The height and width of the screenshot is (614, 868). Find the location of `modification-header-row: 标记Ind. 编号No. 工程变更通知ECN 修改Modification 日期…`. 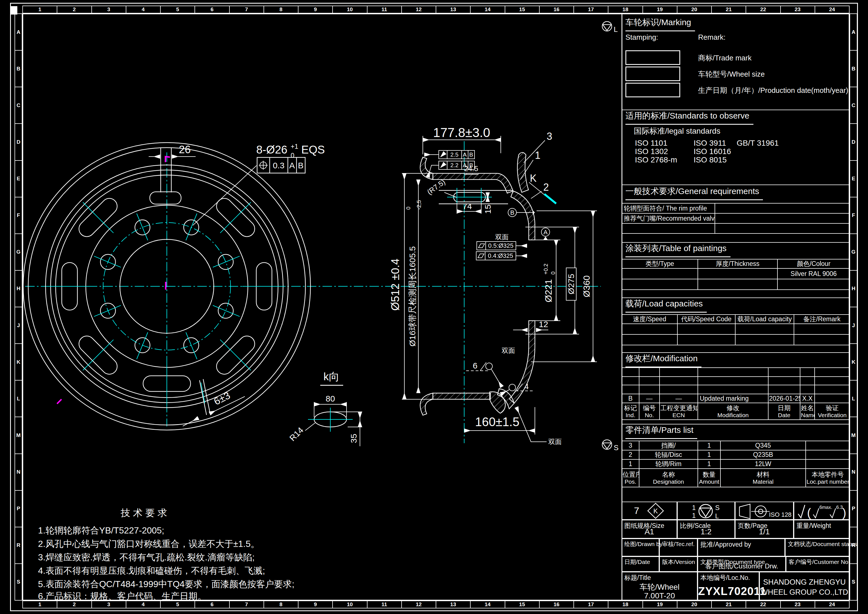

modification-header-row: 标记Ind. 编号No. 工程变更通知ECN 修改Modification 日期… is located at coordinates (736, 411).